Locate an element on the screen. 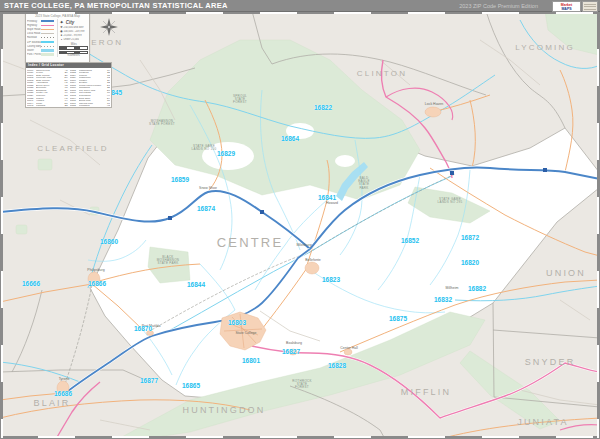  county-label-lycoming: LYCOMING is located at coordinates (545, 48).